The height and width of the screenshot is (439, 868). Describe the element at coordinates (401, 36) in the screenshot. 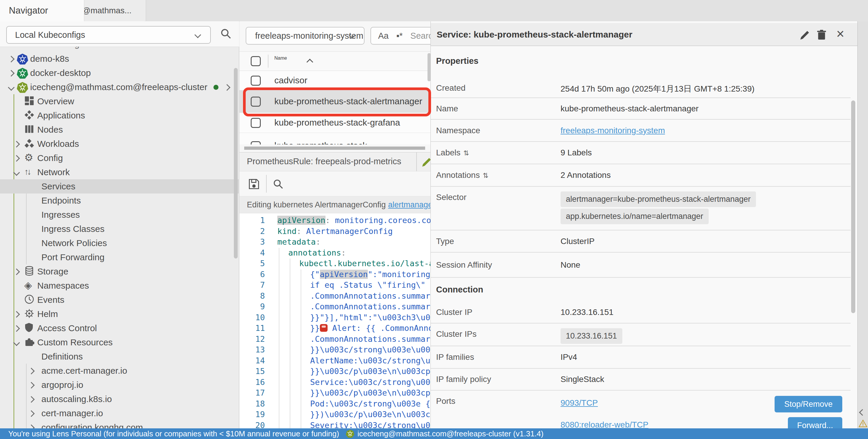

I see `search-box: Aa ▪* Search` at that location.